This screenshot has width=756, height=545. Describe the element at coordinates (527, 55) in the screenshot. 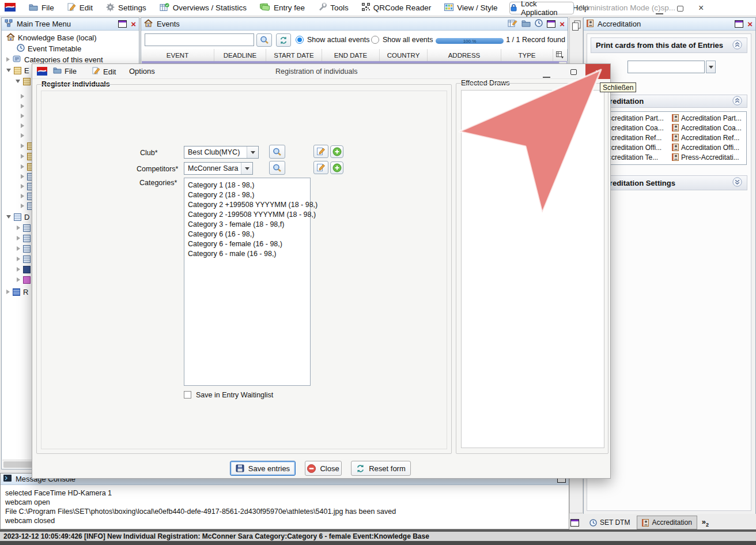

I see `column-header-type: TYPE` at that location.